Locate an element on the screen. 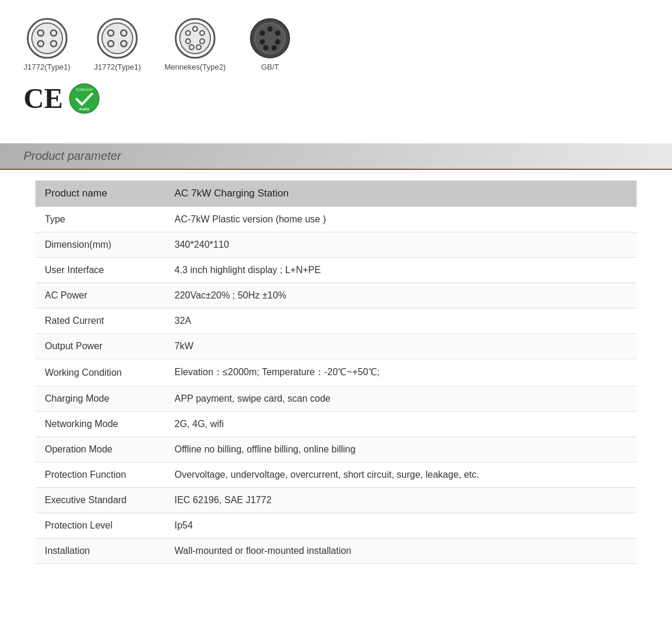 The image size is (672, 617). table-cell-label: Installation is located at coordinates (100, 551).